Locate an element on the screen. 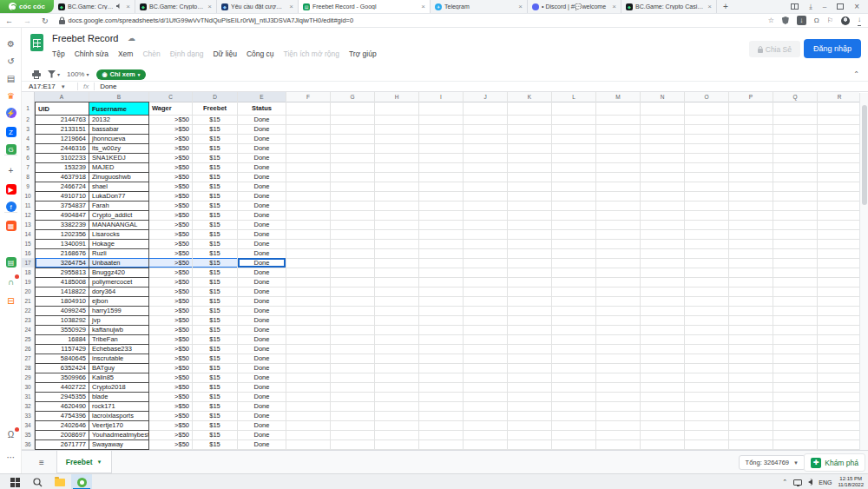 Image resolution: width=868 pixels, height=489 pixels. browser-tab-4: ▤Freebet Record - Googl× is located at coordinates (365, 7).